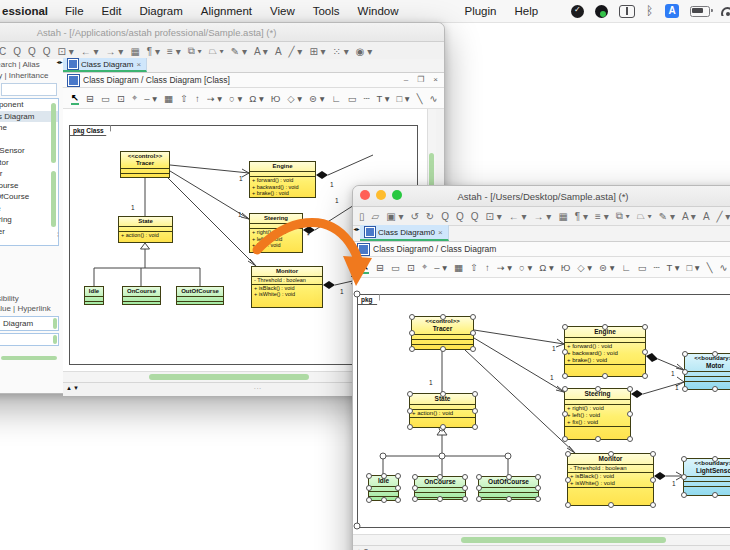 The height and width of the screenshot is (550, 730). What do you see at coordinates (626, 268) in the screenshot?
I see `corner-tool-icon: ∟` at bounding box center [626, 268].